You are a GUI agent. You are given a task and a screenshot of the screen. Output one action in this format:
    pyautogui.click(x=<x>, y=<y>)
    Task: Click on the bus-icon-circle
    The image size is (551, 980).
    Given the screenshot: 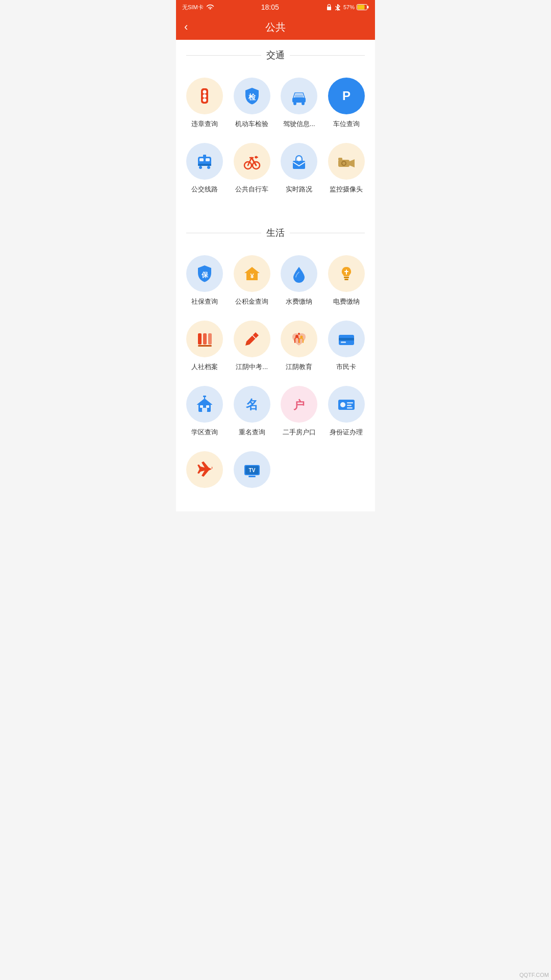 What is the action you would take?
    pyautogui.click(x=205, y=161)
    